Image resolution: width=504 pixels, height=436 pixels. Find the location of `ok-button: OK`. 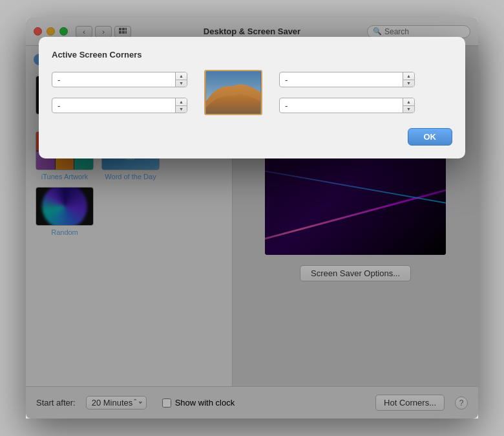

ok-button: OK is located at coordinates (430, 137).